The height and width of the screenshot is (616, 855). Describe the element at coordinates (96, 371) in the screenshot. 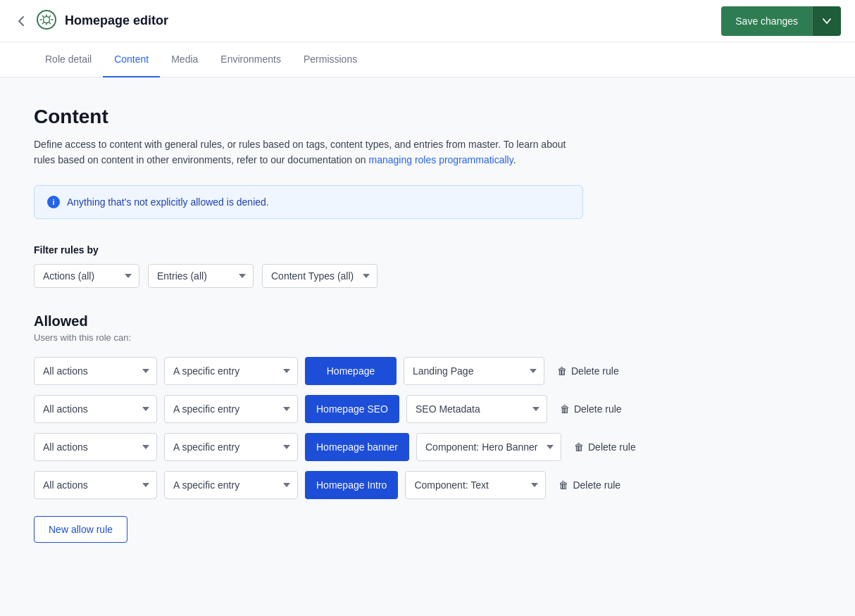

I see `rule-actions-select-0: All actions` at that location.